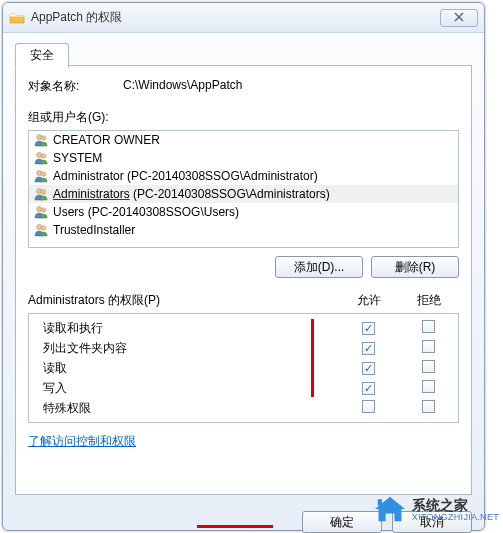 This screenshot has height=533, width=503. What do you see at coordinates (369, 300) in the screenshot?
I see `column-allow-header: 允许` at bounding box center [369, 300].